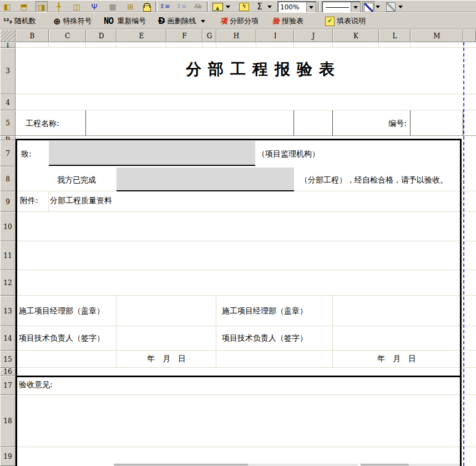 The width and height of the screenshot is (476, 466). What do you see at coordinates (124, 21) in the screenshot?
I see `renumber-button: NO 重新编号` at bounding box center [124, 21].